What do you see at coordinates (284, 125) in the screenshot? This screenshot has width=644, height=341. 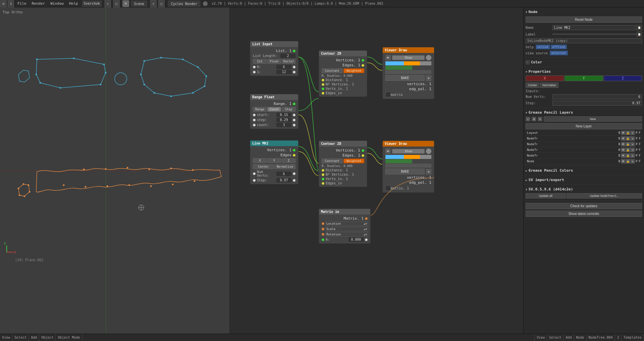 I see `count-val: 3` at bounding box center [284, 125].